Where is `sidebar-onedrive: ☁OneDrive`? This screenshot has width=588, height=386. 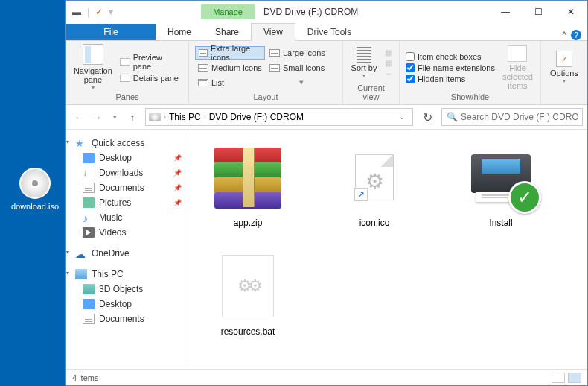 sidebar-onedrive: ☁OneDrive is located at coordinates (127, 253).